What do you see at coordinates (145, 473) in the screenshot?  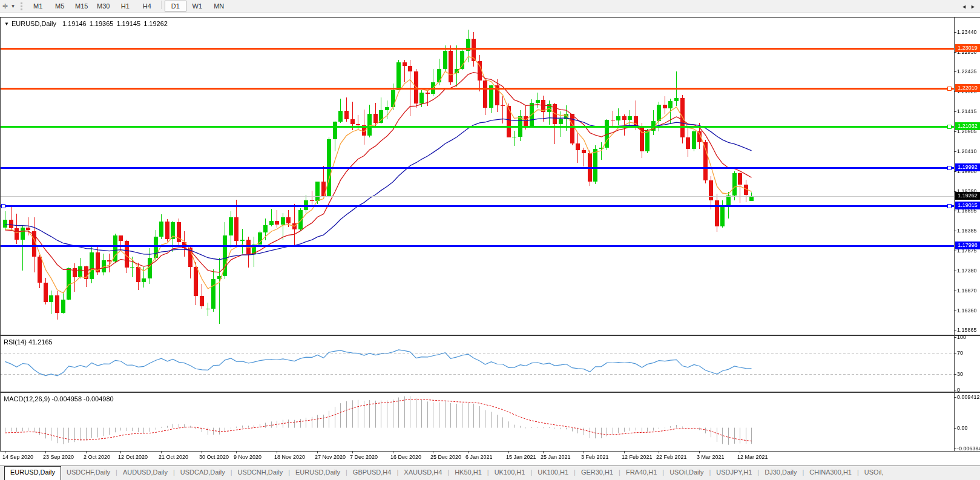 I see `chart-tab-audusd-daily: AUDUSD,Daily` at bounding box center [145, 473].